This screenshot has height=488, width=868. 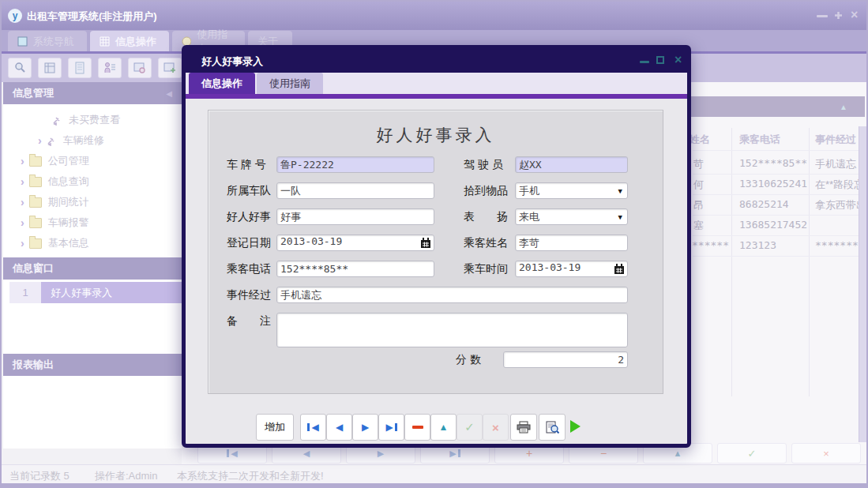 I want to click on sidebar-window-list: 1 好人好事录入, so click(x=92, y=317).